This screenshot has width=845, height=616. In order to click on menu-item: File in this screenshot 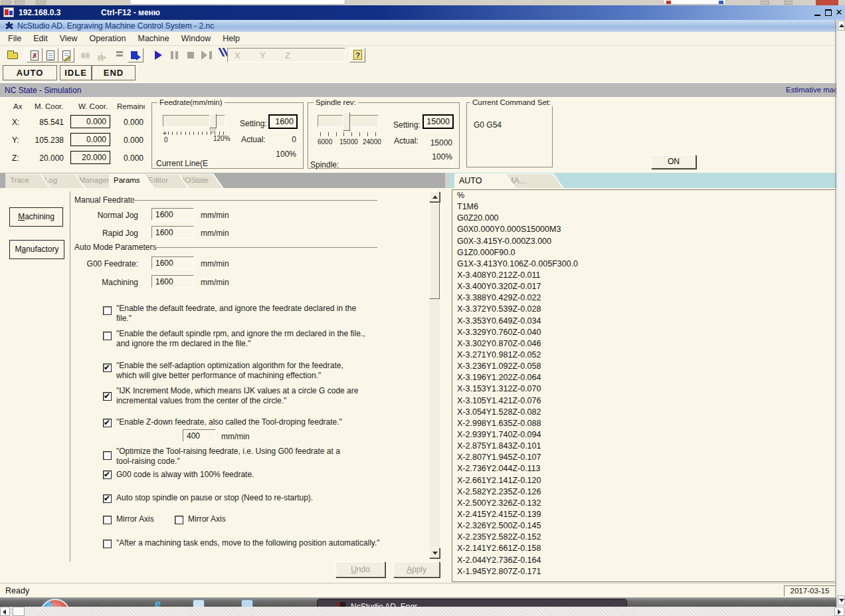, I will do `click(15, 37)`.